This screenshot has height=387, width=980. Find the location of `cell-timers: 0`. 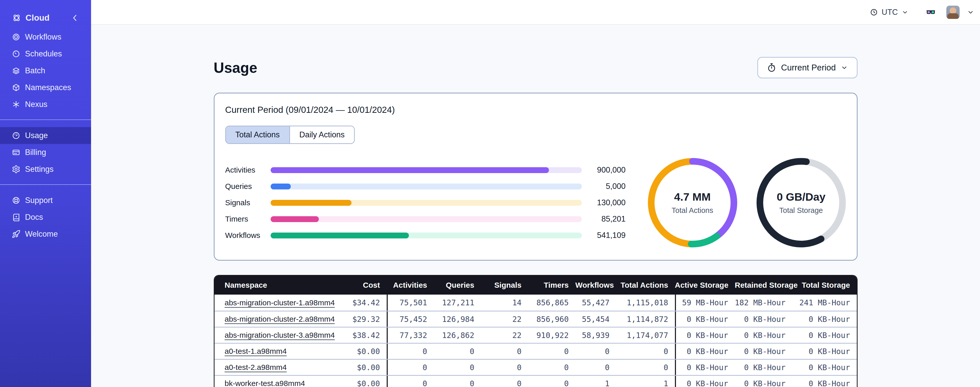

cell-timers: 0 is located at coordinates (552, 367).